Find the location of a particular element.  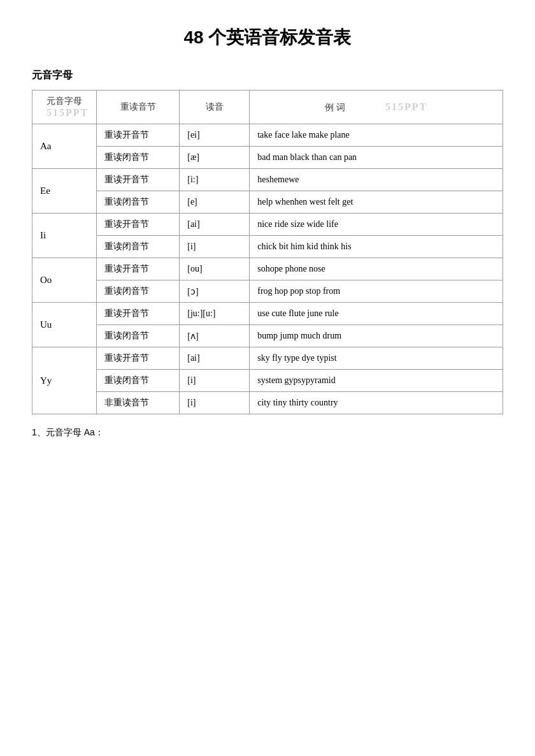

phonetic-cell: [ou] is located at coordinates (215, 269).